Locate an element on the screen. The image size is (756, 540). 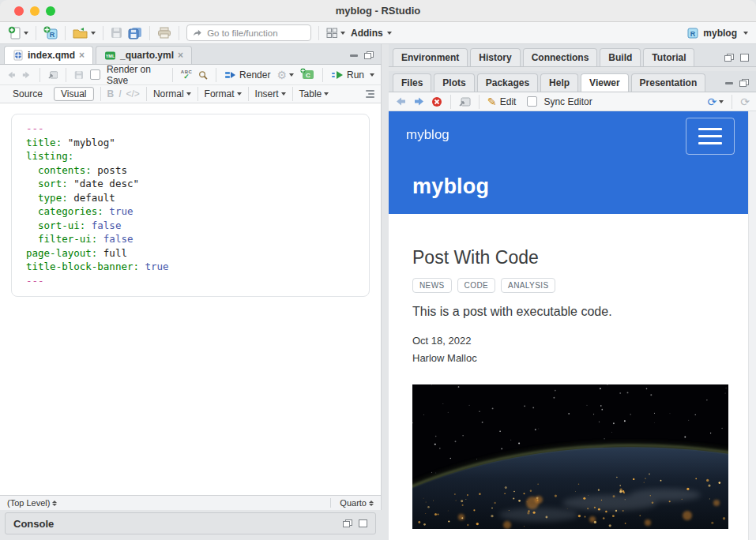
hamburger-menu-button is located at coordinates (710, 136).